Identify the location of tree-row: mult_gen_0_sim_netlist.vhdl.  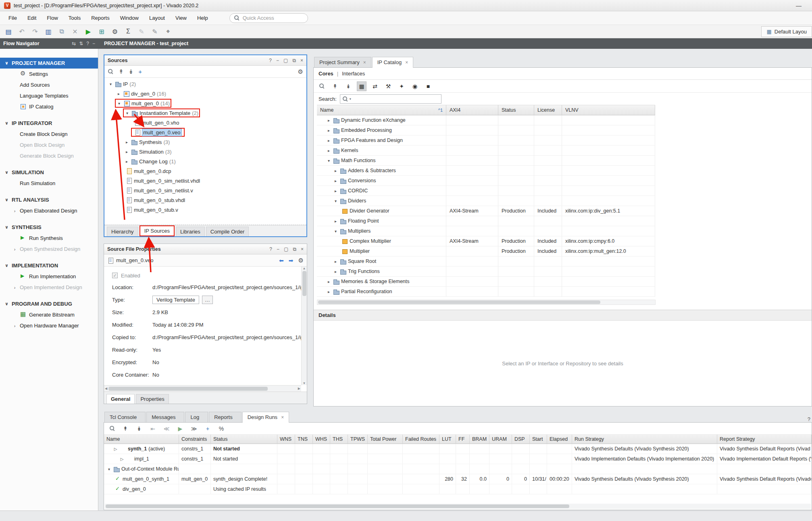
(206, 181).